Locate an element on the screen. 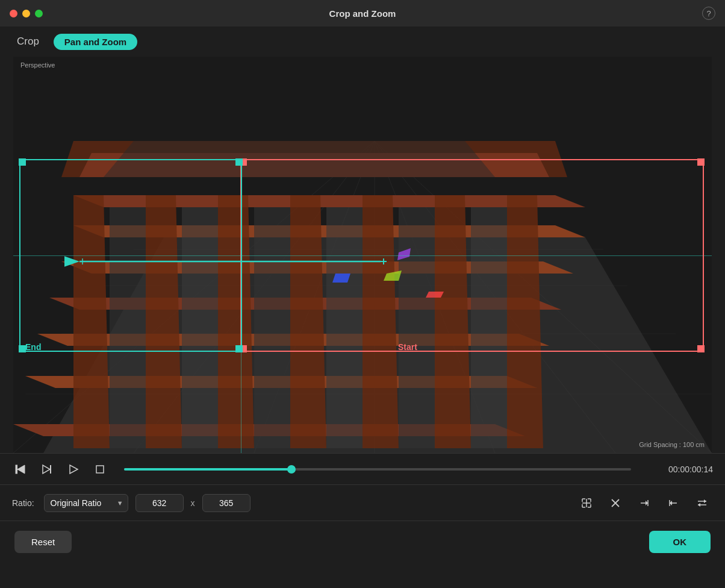 The height and width of the screenshot is (588, 725). ratio-select: Original Ratio 16:9 4:3 1:1 9:16 Custom is located at coordinates (86, 503).